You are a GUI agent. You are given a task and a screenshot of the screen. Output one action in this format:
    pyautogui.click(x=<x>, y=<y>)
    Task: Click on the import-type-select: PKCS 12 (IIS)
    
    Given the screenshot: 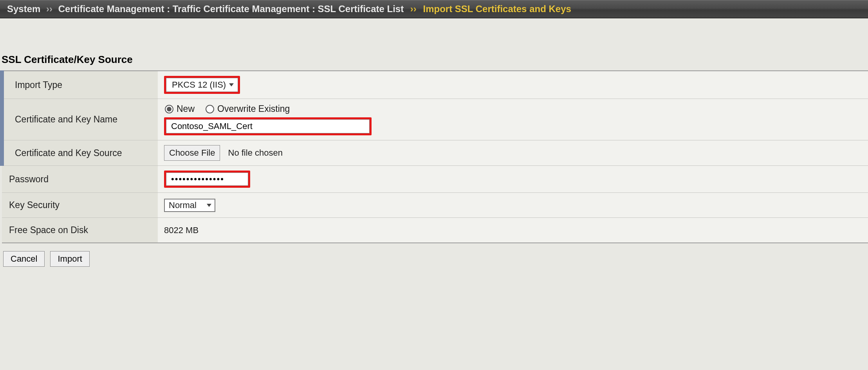 What is the action you would take?
    pyautogui.click(x=202, y=85)
    